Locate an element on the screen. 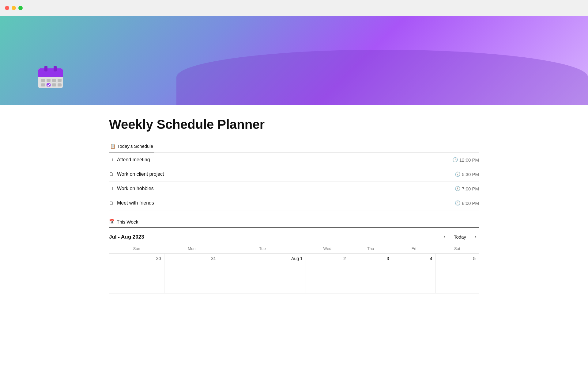  day-header-mon: Mon is located at coordinates (192, 249).